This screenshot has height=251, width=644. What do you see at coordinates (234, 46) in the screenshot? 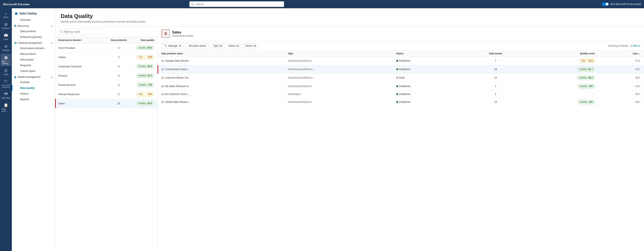
I see `status-filter: Status: All` at bounding box center [234, 46].